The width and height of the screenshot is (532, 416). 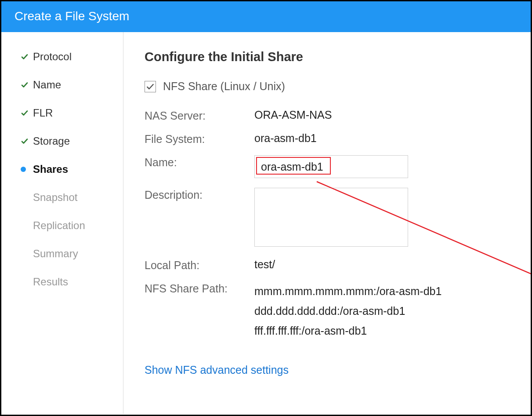 What do you see at coordinates (72, 282) in the screenshot?
I see `sidebar-item-results: Results` at bounding box center [72, 282].